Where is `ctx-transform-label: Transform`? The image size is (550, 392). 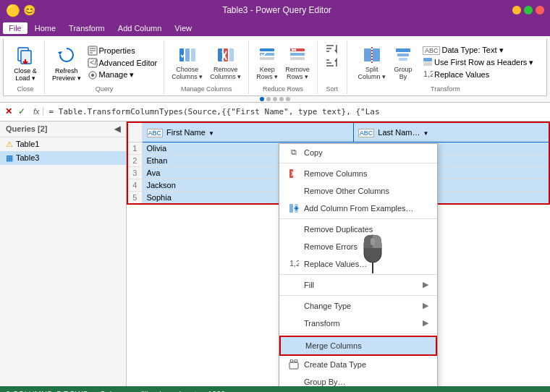
ctx-transform-label: Transform is located at coordinates (322, 323).